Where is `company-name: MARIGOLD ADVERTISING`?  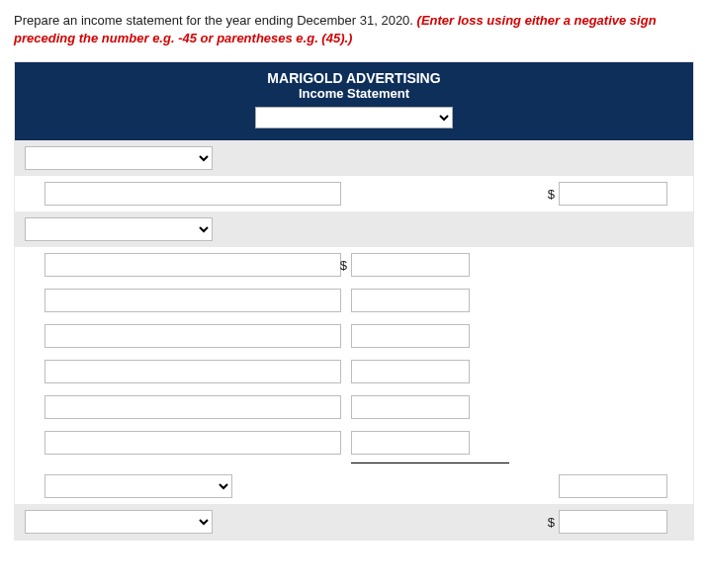
company-name: MARIGOLD ADVERTISING is located at coordinates (354, 78).